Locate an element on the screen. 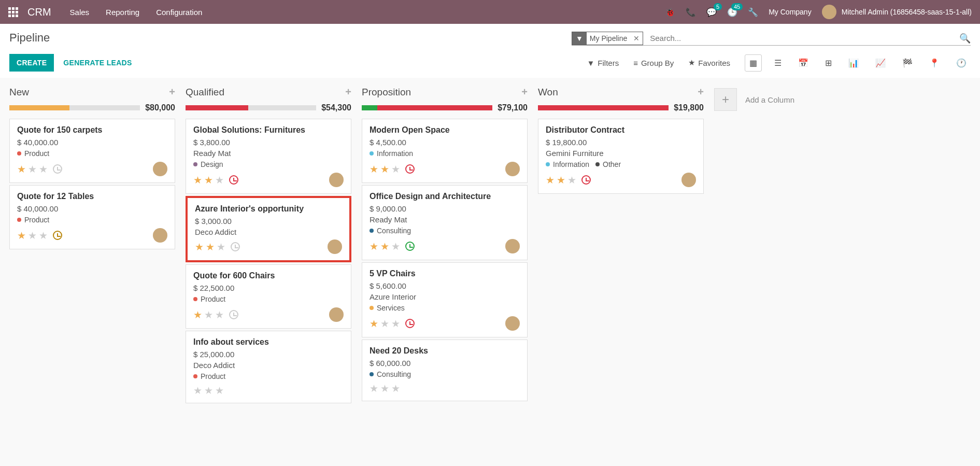 Image resolution: width=980 pixels, height=466 pixels. kanban-card: Need 20 Desks$ 60,000.00Consulting★★★ is located at coordinates (445, 370).